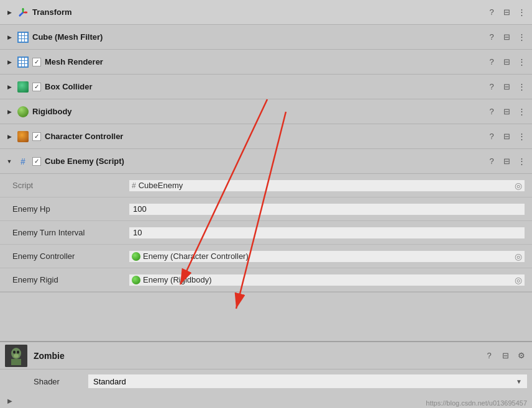  I want to click on enemy-rigid-sphere-icon, so click(136, 280).